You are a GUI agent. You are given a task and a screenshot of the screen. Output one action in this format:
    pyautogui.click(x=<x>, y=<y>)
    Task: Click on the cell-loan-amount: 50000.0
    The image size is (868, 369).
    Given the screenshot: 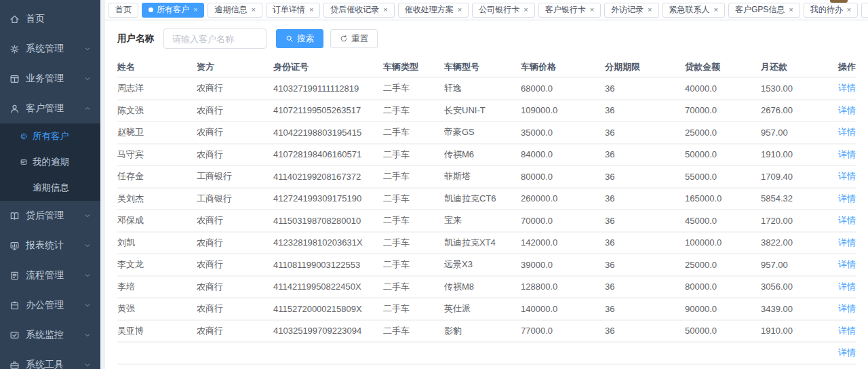 What is the action you would take?
    pyautogui.click(x=723, y=331)
    